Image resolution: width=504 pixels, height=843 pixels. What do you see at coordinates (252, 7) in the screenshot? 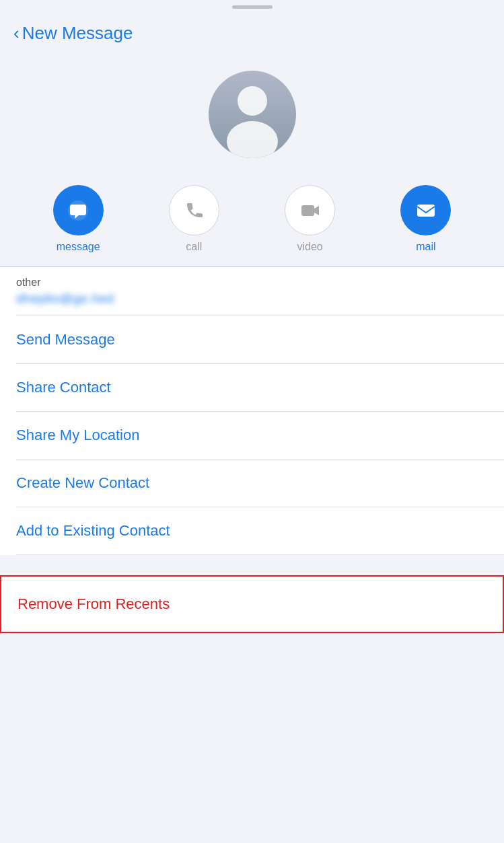
I see `status-bar-indicator` at bounding box center [252, 7].